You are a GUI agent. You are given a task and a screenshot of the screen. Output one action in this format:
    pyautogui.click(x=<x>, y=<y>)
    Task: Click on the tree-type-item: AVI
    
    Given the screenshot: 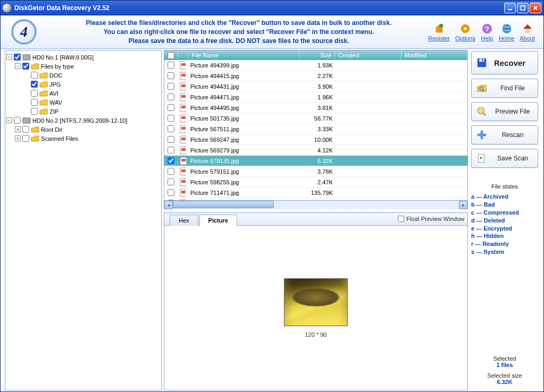 What is the action you would take?
    pyautogui.click(x=83, y=93)
    